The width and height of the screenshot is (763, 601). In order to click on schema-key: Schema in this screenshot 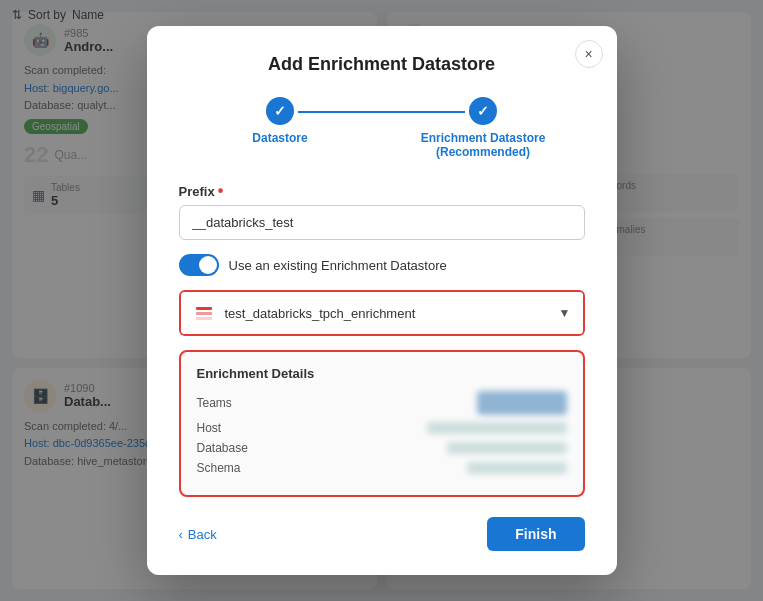, I will do `click(237, 468)`.